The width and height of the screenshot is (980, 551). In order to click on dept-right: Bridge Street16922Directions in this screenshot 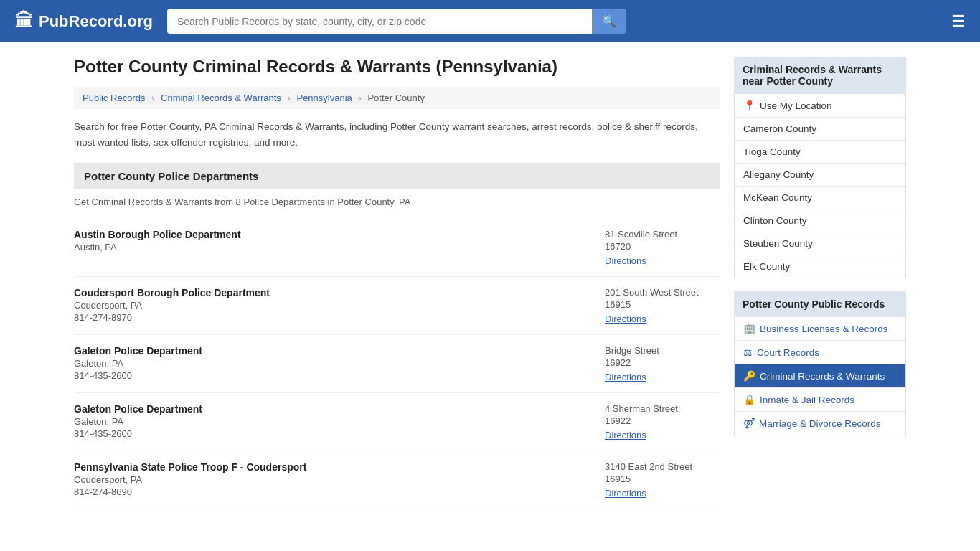, I will do `click(648, 364)`.